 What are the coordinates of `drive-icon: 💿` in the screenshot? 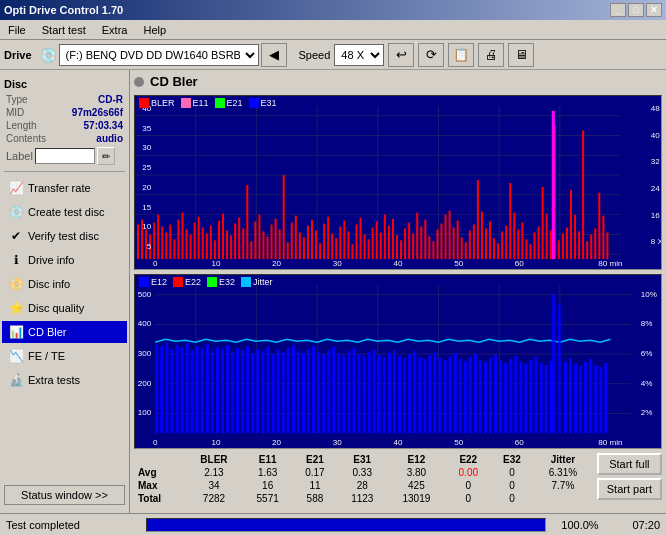 It's located at (48, 55).